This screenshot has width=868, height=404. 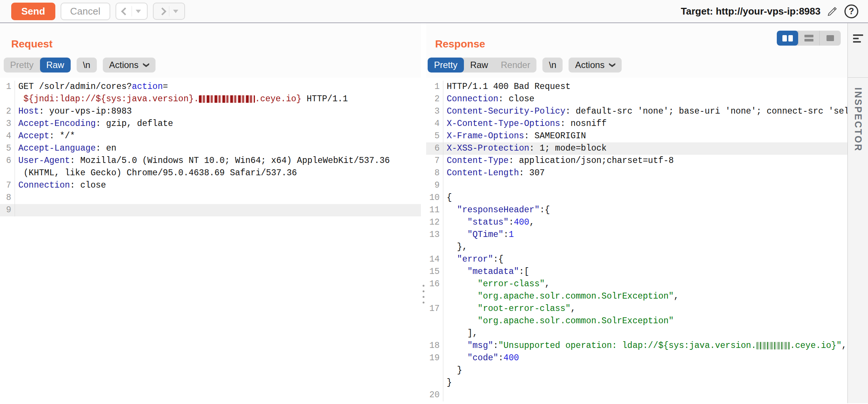 I want to click on response-line: 18 "msg":"Unsupported operation: ldap://…, so click(x=637, y=346).